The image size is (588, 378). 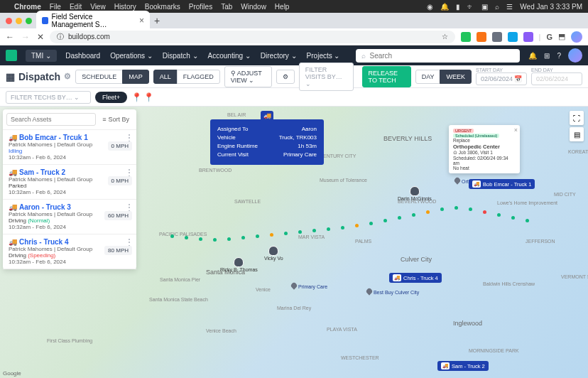 What do you see at coordinates (415, 278) in the screenshot?
I see `truck-marker: 🚚Chris - Truck 4` at bounding box center [415, 278].